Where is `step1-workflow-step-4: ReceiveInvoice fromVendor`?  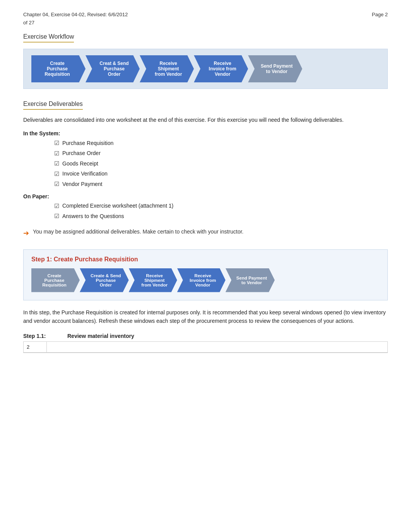
step1-workflow-step-4: ReceiveInvoice fromVendor is located at coordinates (201, 280).